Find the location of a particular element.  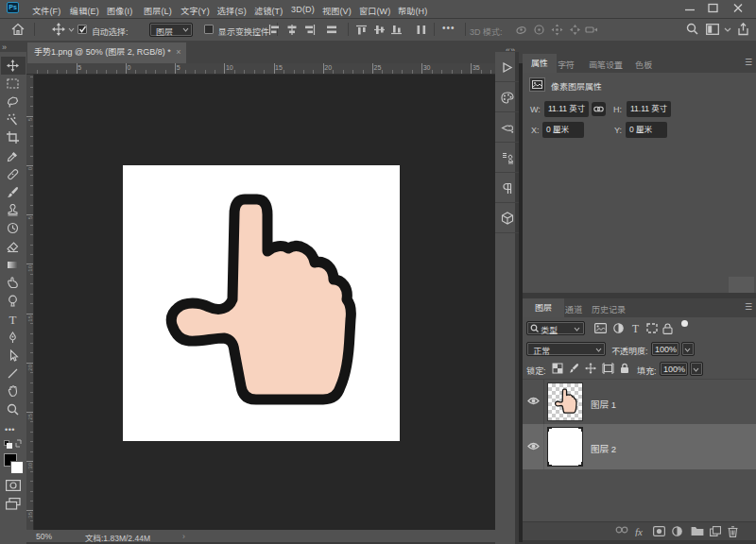

svg-text: fx is located at coordinates (639, 531).